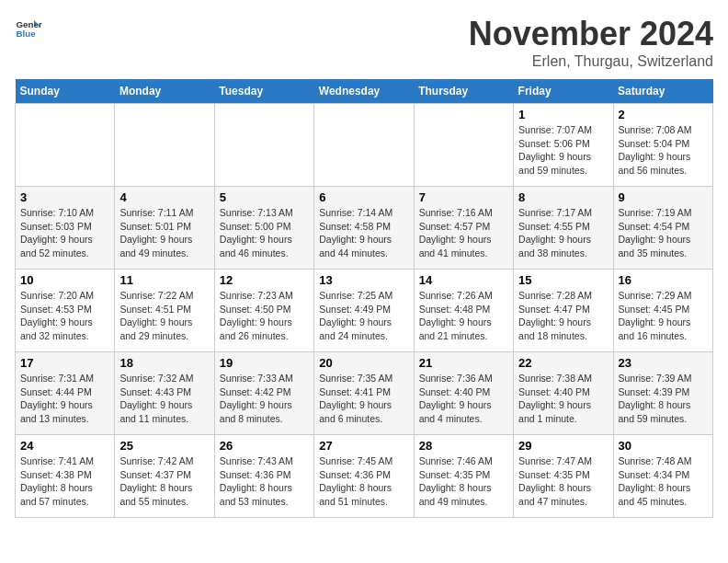  What do you see at coordinates (265, 197) in the screenshot?
I see `day-number: 5` at bounding box center [265, 197].